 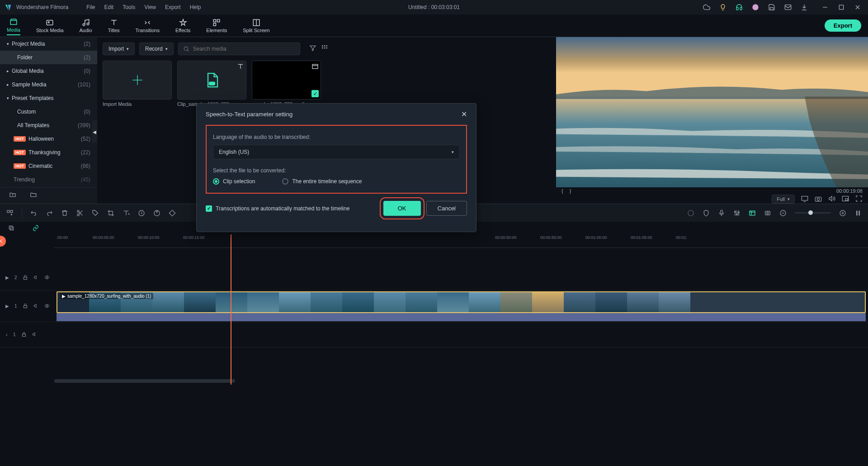 I want to click on volume-icon, so click(x=832, y=199).